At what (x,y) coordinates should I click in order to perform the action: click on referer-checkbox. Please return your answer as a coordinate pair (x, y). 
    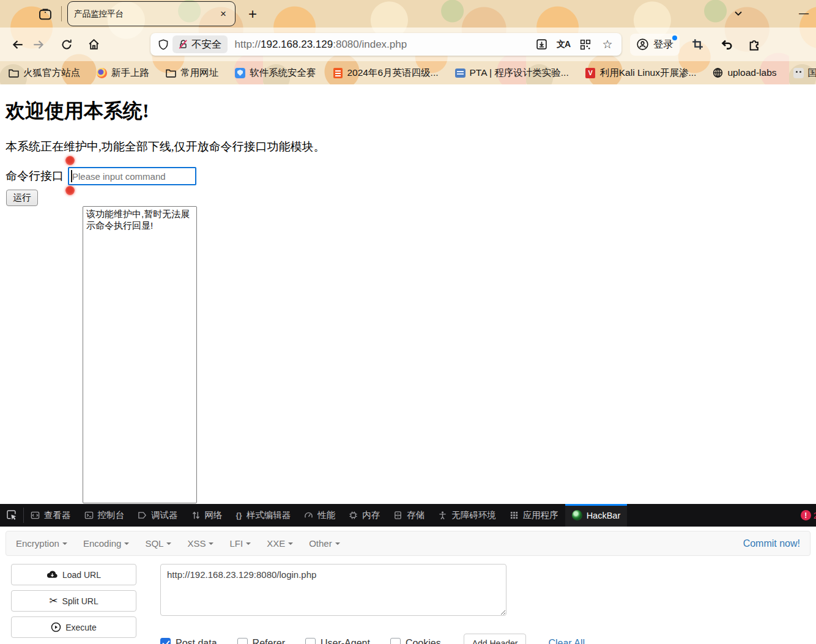
    Looking at the image, I should click on (242, 641).